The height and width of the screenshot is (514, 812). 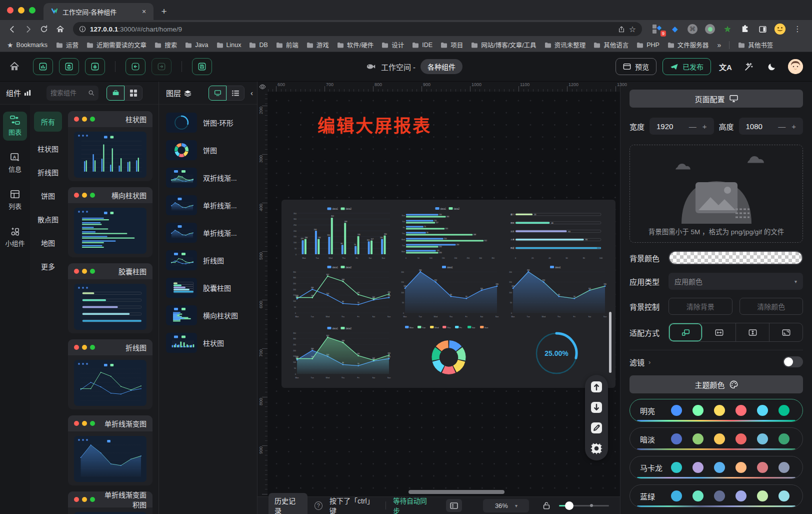 I want to click on app-type-select: 应用颜色▾, so click(x=736, y=281).